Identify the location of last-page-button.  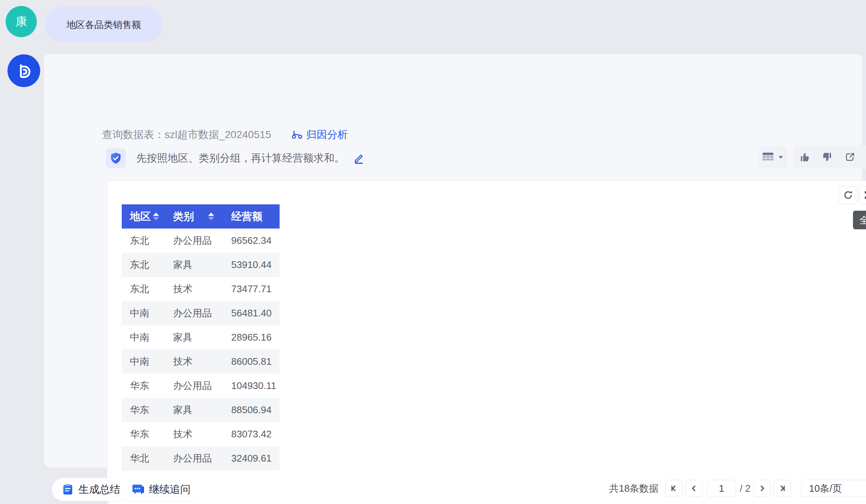
(782, 488).